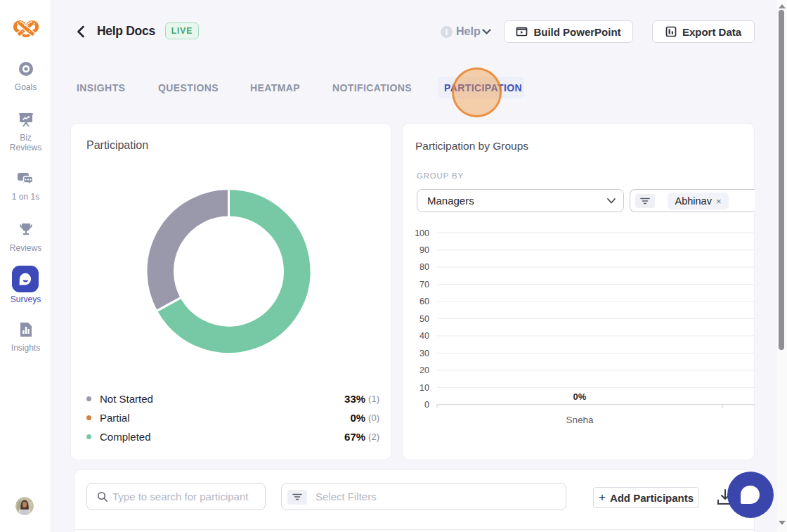 Image resolution: width=787 pixels, height=532 pixels. Describe the element at coordinates (422, 233) in the screenshot. I see `svg-text: 100` at that location.